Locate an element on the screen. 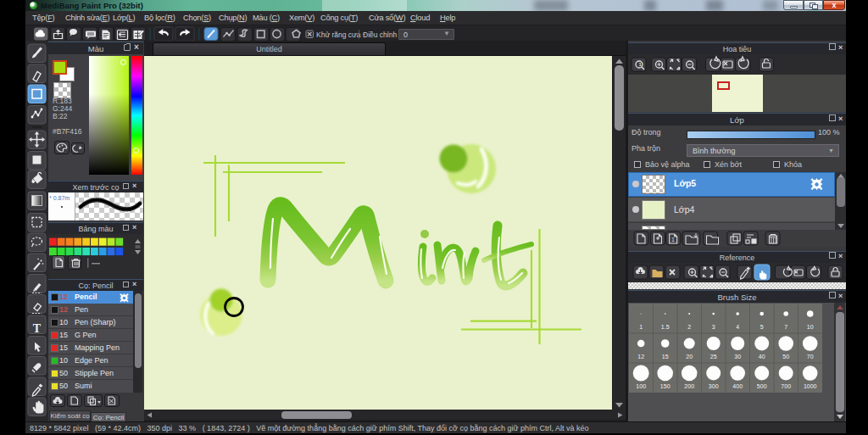 The image size is (868, 435). svg-text: 12 is located at coordinates (641, 356).